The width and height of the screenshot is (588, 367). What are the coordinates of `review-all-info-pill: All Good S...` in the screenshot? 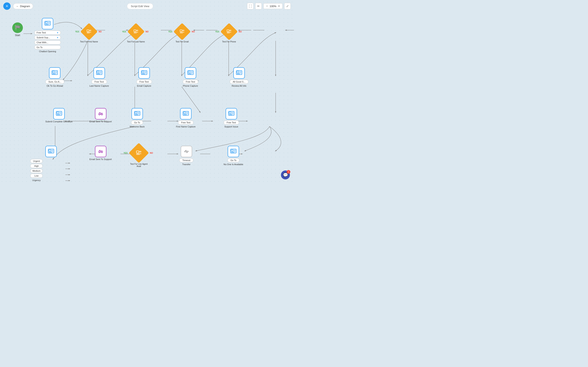 It's located at (239, 82).